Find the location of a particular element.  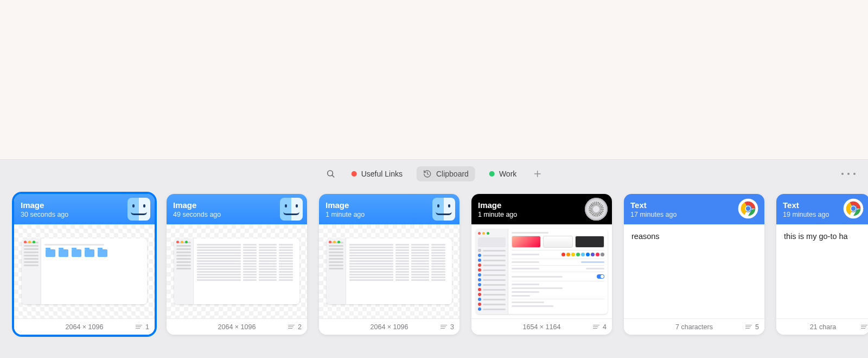

plus-icon is located at coordinates (537, 174).